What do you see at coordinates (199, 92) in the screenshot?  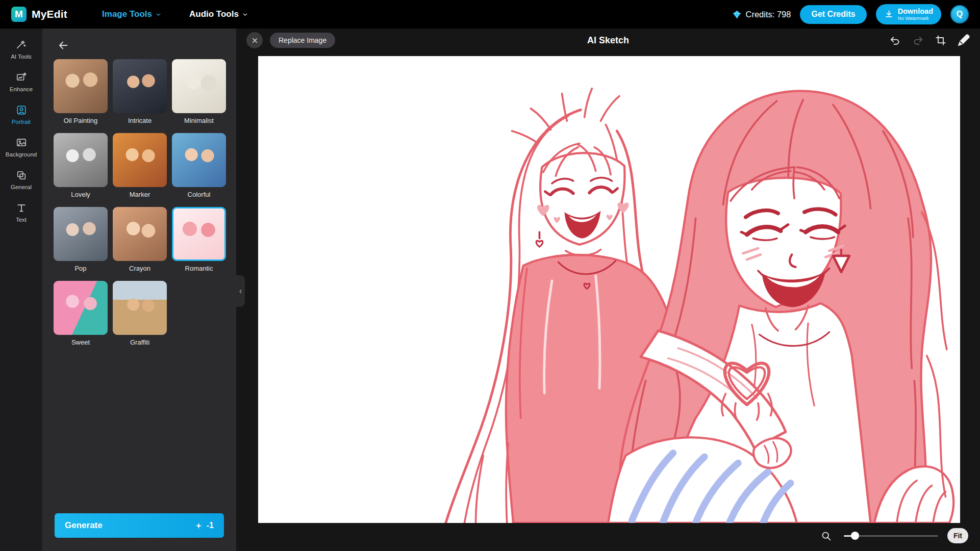 I see `style-option-minimalist: Minimalist` at bounding box center [199, 92].